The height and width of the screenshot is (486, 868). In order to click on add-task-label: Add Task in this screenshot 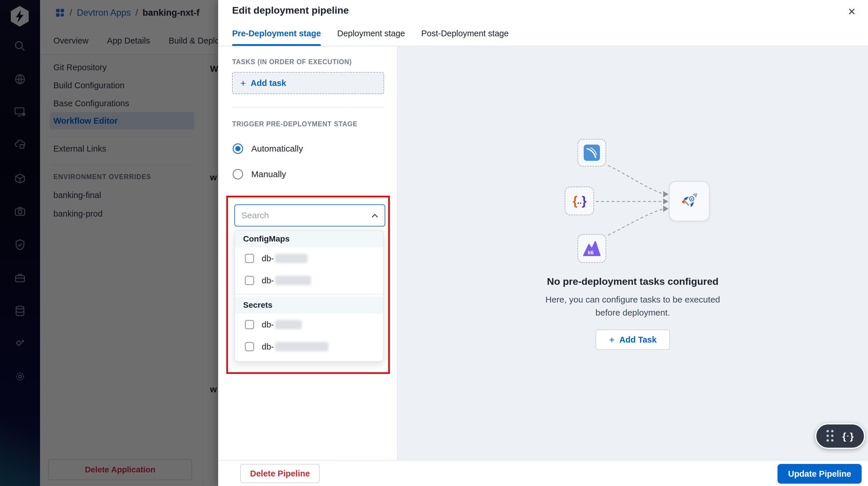, I will do `click(638, 340)`.